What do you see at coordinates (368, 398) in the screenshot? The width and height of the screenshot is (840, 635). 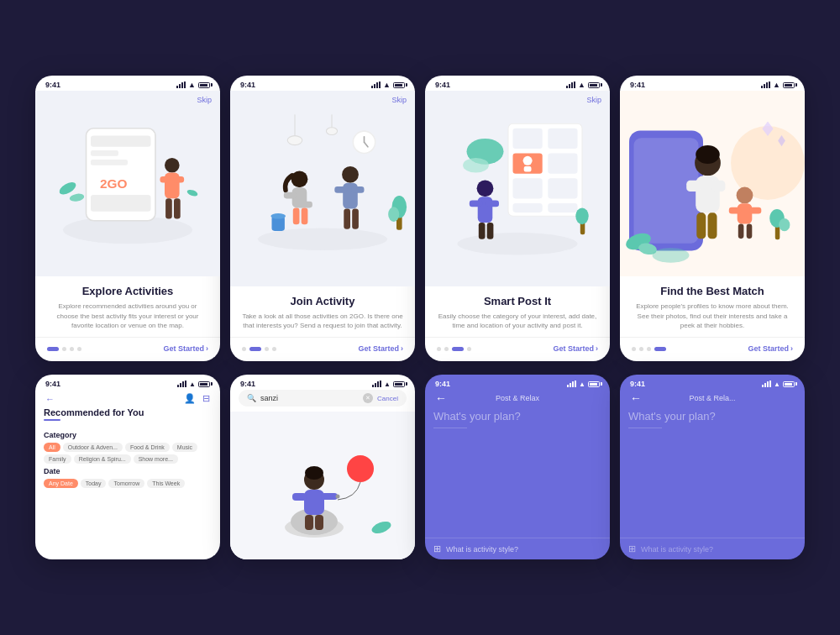 I see `search-clear-6: ✕` at bounding box center [368, 398].